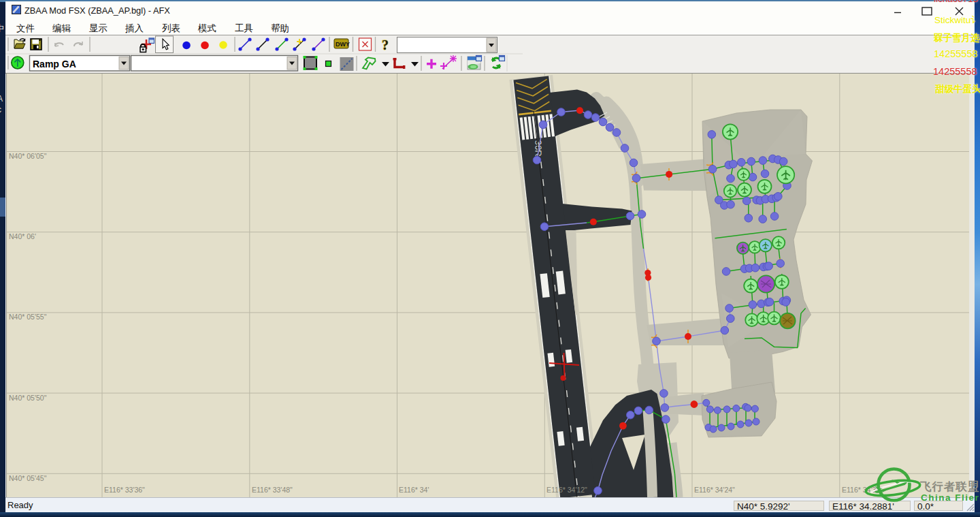 The height and width of the screenshot is (517, 980). I want to click on svg-text: 飞行者联盟, so click(950, 486).